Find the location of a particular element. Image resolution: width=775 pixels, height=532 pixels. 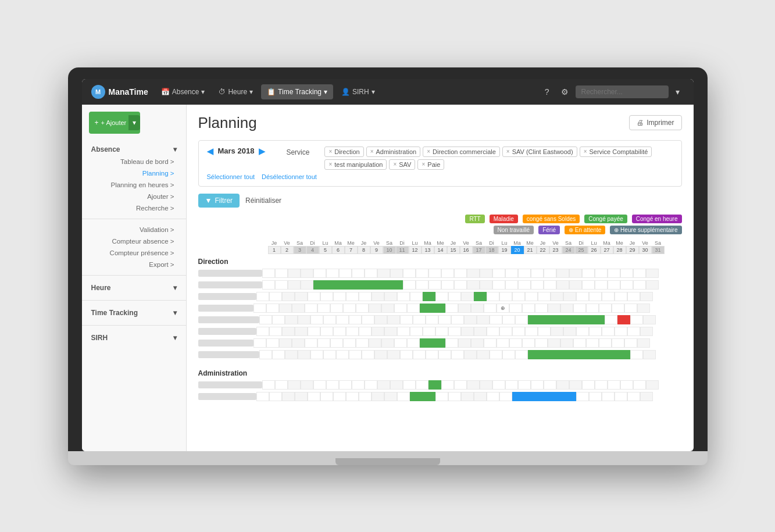

gantt-cell-r2-d25 is located at coordinates (570, 397).